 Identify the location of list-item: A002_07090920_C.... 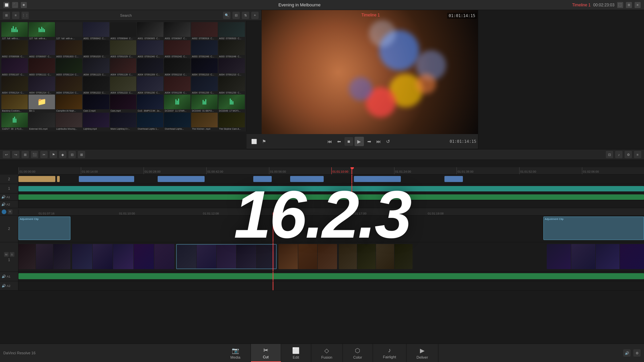
(231, 31).